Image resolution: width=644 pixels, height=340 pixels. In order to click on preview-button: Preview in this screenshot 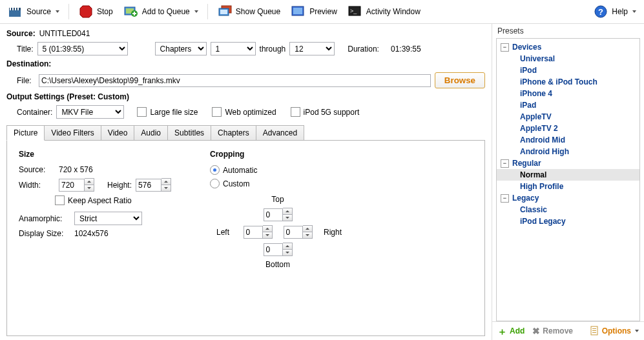, I will do `click(314, 12)`.